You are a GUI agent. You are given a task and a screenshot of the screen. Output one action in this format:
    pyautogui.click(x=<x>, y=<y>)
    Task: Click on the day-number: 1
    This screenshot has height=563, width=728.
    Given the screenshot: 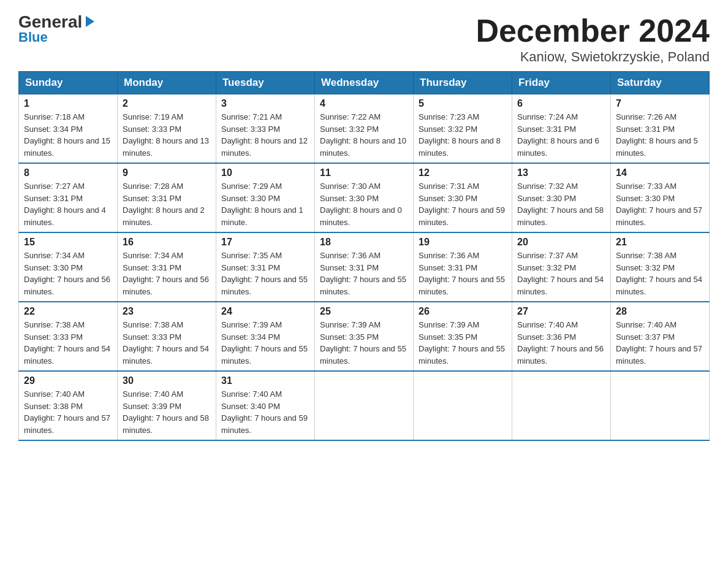 What is the action you would take?
    pyautogui.click(x=68, y=104)
    